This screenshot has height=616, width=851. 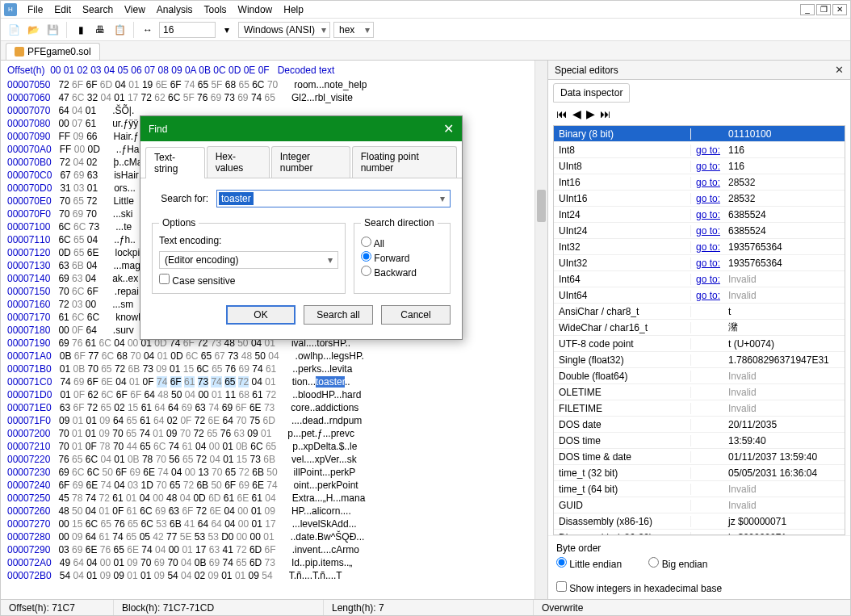 What do you see at coordinates (249, 260) in the screenshot?
I see `encoding-select: (Editor encoding)` at bounding box center [249, 260].